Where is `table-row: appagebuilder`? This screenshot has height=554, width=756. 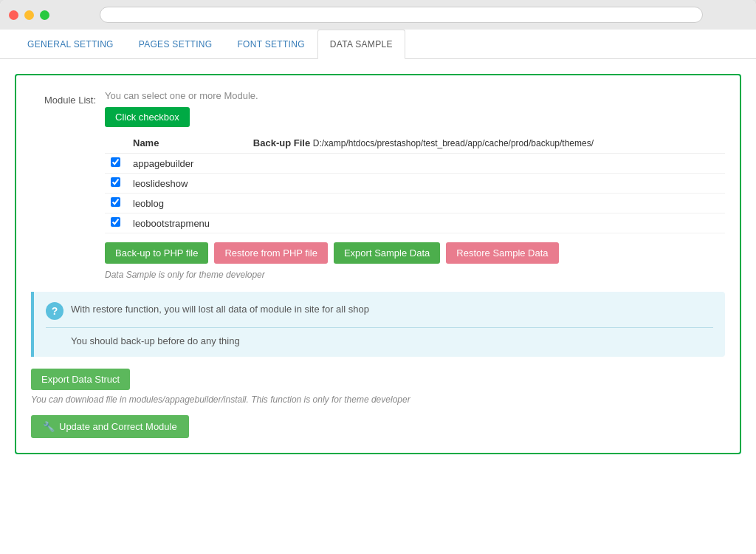
table-row: appagebuilder is located at coordinates (415, 164).